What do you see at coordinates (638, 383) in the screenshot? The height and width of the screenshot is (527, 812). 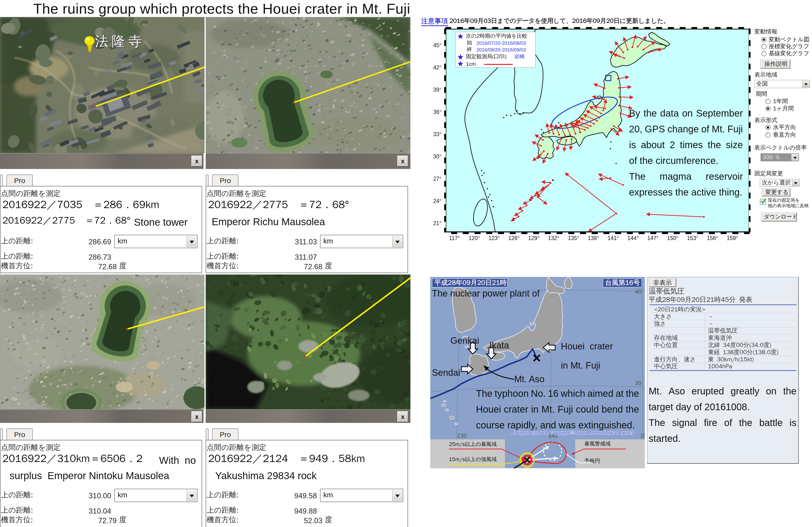 I see `svg-text: 30` at bounding box center [638, 383].